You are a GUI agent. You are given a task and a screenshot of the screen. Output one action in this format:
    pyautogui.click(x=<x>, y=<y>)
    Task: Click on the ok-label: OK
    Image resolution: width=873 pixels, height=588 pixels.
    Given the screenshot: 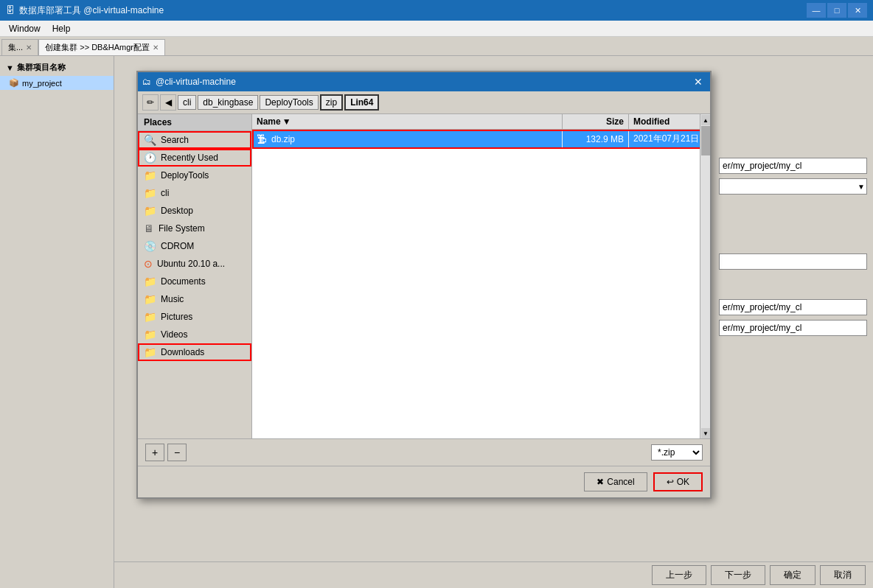 What is the action you would take?
    pyautogui.click(x=683, y=482)
    